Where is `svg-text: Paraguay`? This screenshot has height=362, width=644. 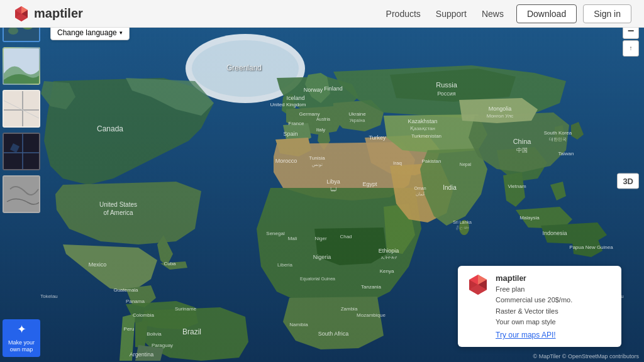 svg-text: Paraguay is located at coordinates (162, 346).